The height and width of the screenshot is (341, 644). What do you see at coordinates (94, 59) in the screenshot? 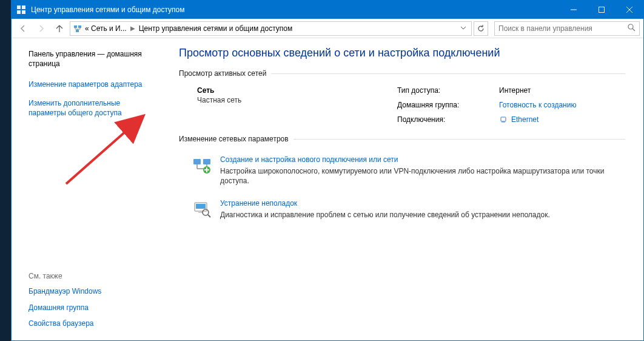
I see `sidebar-home: Панель управления — домашняя страница` at bounding box center [94, 59].